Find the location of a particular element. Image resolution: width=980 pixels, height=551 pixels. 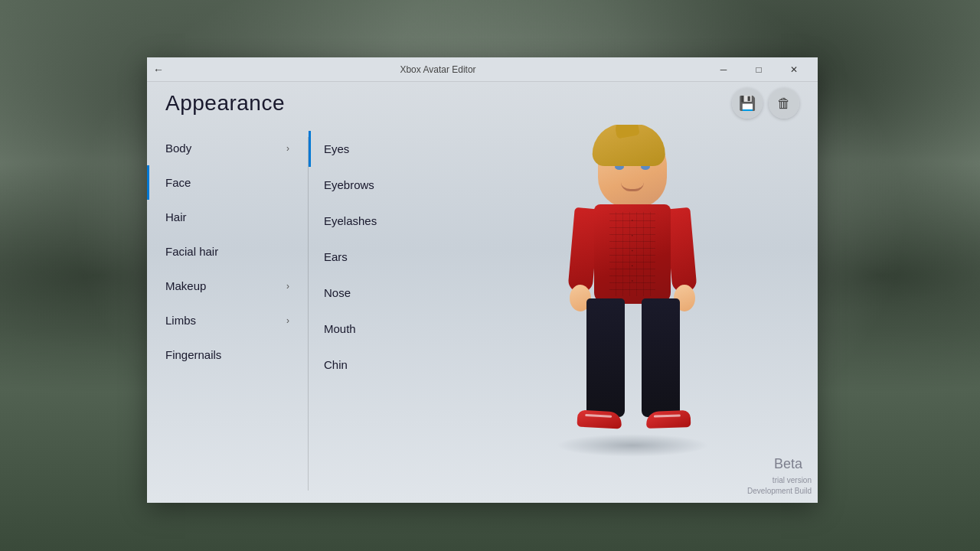

page-title: Appearance is located at coordinates (225, 103).